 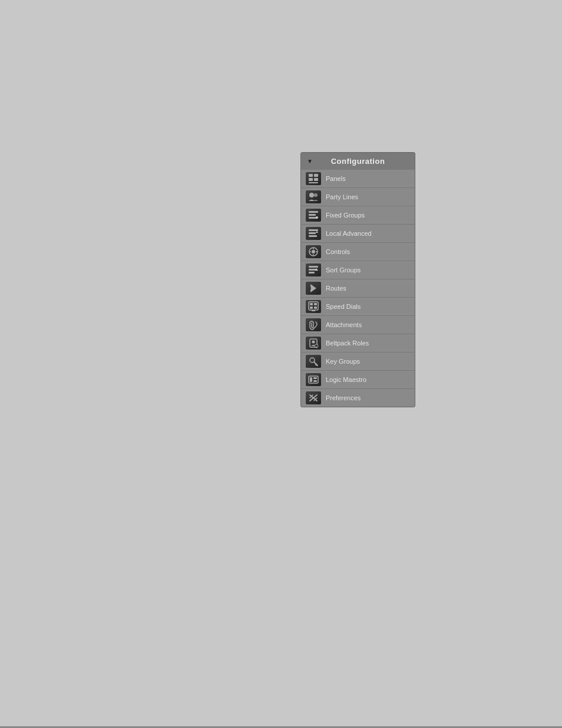 I want to click on menu-item-beltpack-roles: ★ Beltpack Roles, so click(x=358, y=343).